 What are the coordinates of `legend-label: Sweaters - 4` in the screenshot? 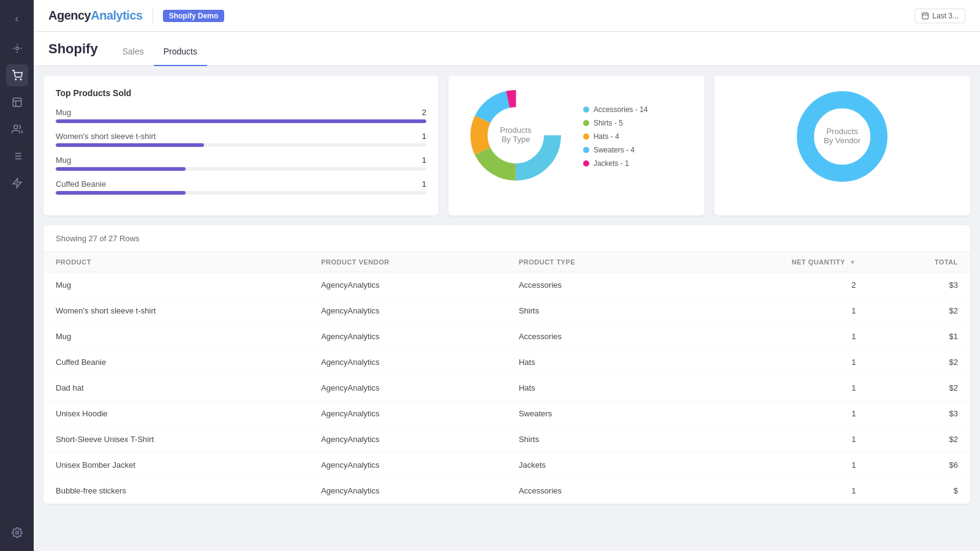 It's located at (614, 150).